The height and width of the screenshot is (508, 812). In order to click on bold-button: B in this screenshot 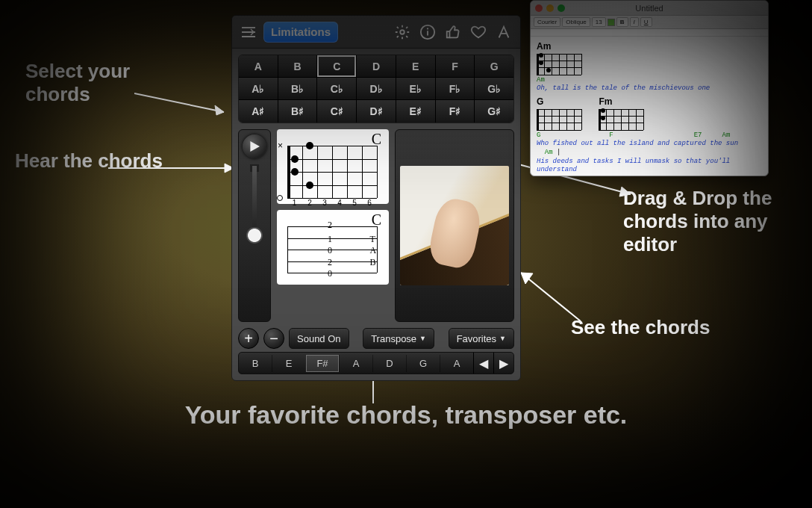, I will do `click(622, 22)`.